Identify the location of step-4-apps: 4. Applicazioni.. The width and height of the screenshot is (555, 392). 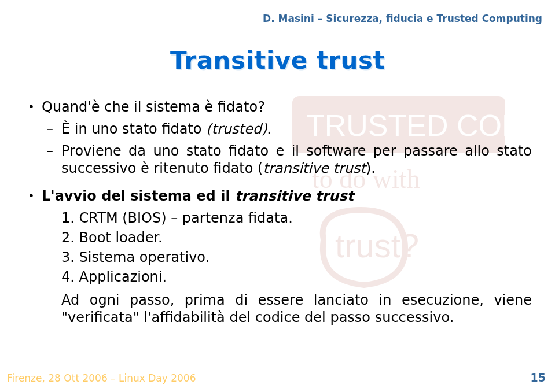
(280, 277).